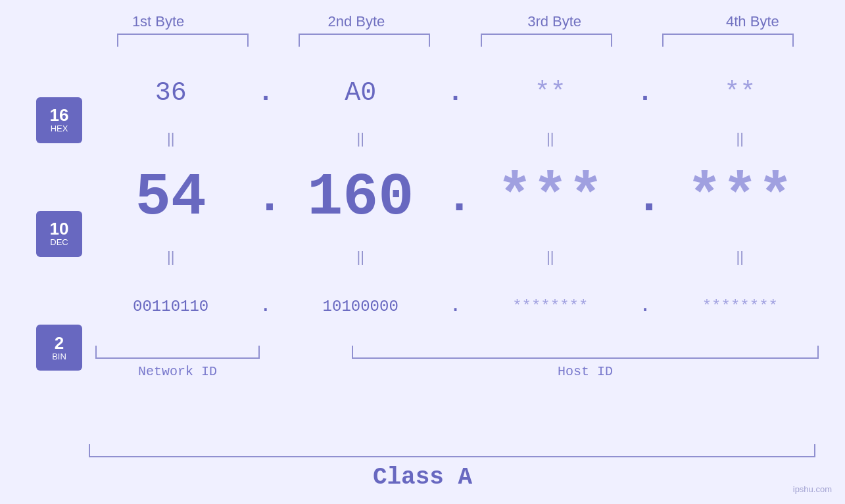 The image size is (845, 504). I want to click on hex-badge: 16 HEX, so click(59, 120).